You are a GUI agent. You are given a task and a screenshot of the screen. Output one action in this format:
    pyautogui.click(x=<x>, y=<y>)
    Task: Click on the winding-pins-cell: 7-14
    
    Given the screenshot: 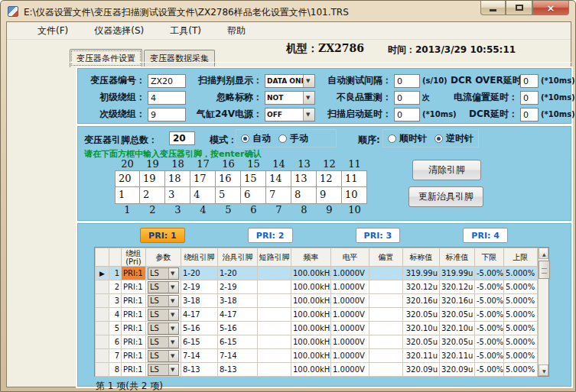 What is the action you would take?
    pyautogui.click(x=200, y=356)
    